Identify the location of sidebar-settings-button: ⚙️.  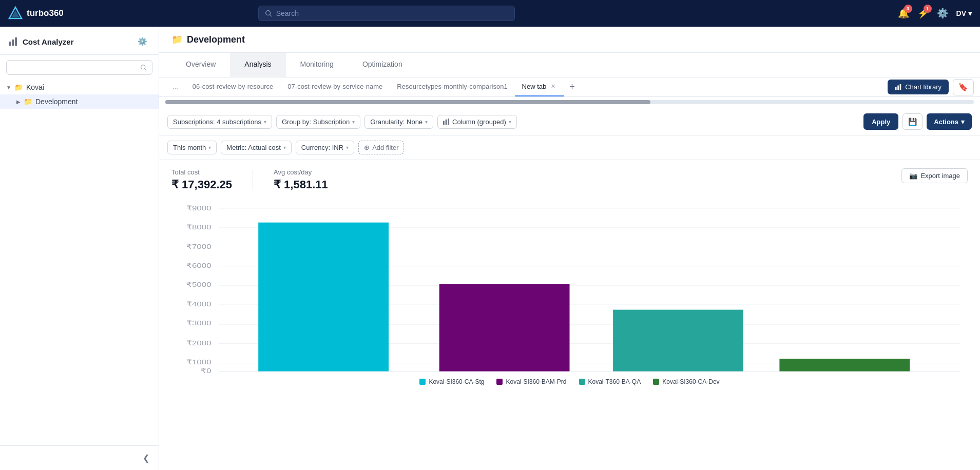
(143, 42).